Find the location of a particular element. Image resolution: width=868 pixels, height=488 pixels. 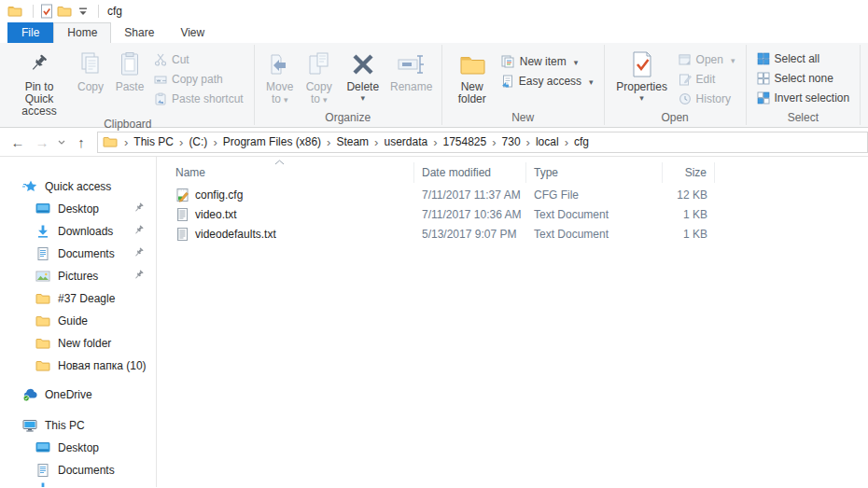

sidebar-item-pc-documents: Documents is located at coordinates (78, 470).